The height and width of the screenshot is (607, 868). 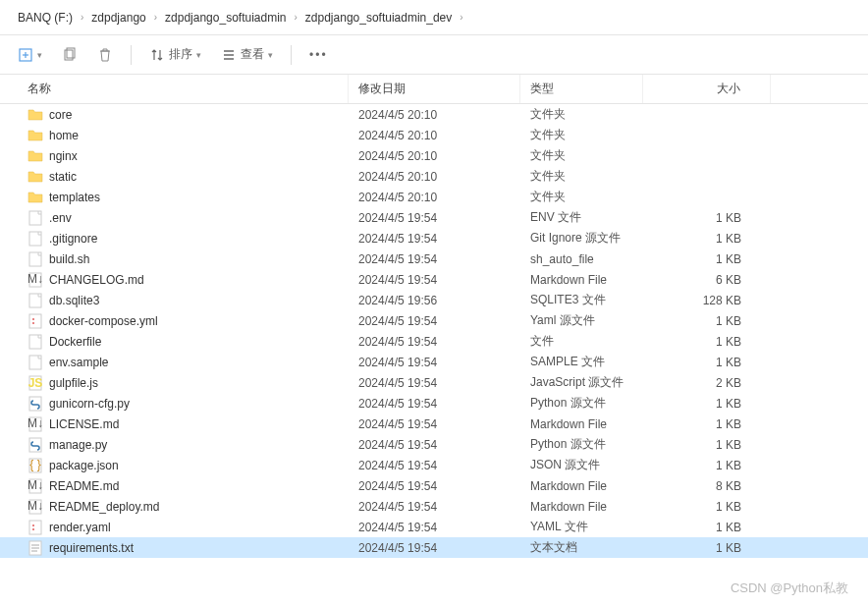 What do you see at coordinates (291, 55) in the screenshot?
I see `separator` at bounding box center [291, 55].